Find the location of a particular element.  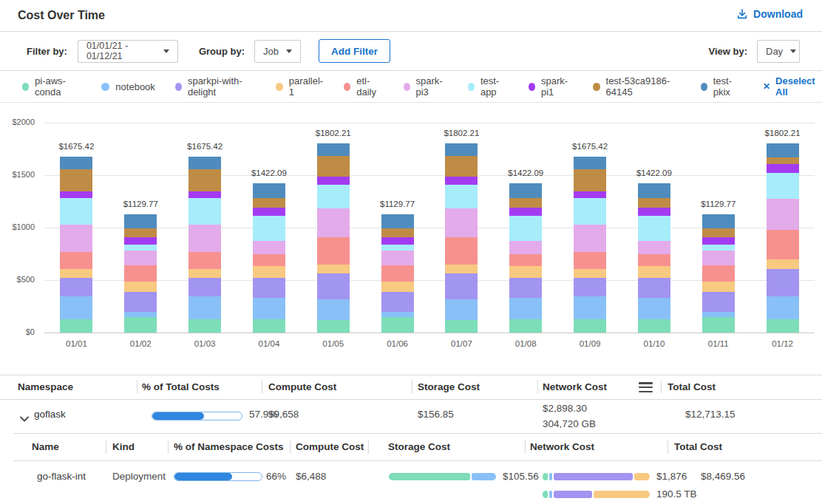

deselect-all-button: ✕ Deselect All is located at coordinates (792, 86).